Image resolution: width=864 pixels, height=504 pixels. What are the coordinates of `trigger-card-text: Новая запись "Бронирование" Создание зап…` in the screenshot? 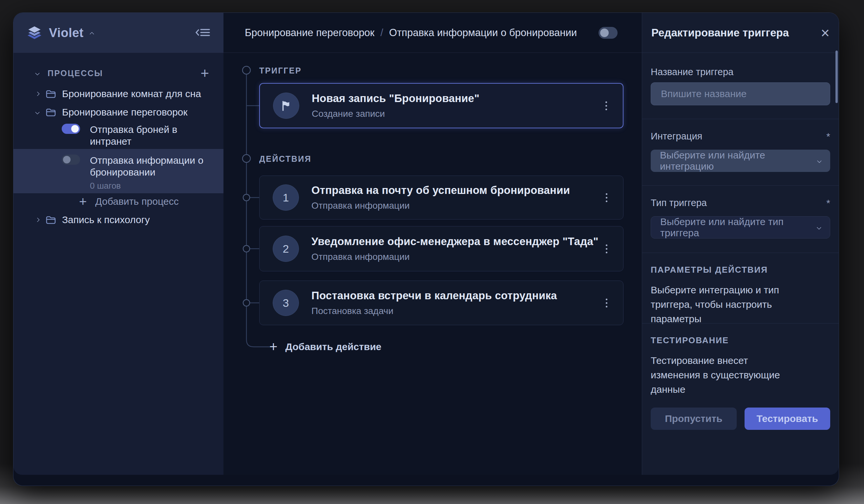 It's located at (396, 106).